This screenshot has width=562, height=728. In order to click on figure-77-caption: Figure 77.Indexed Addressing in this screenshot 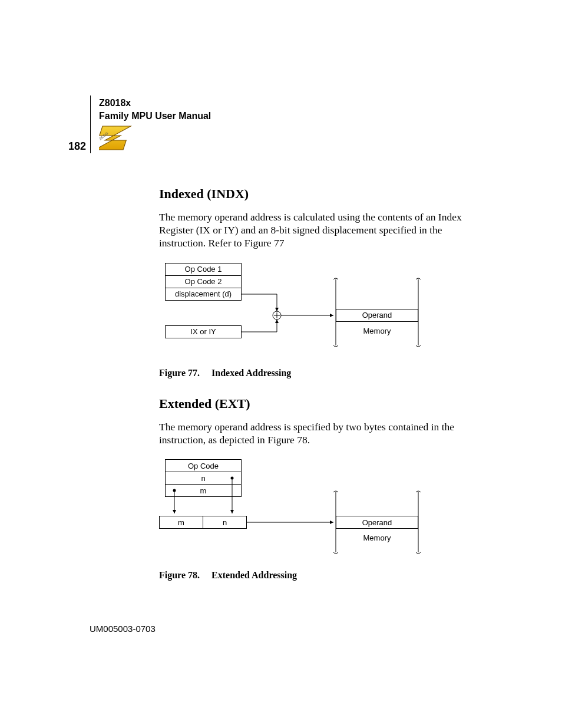, I will do `click(312, 373)`.